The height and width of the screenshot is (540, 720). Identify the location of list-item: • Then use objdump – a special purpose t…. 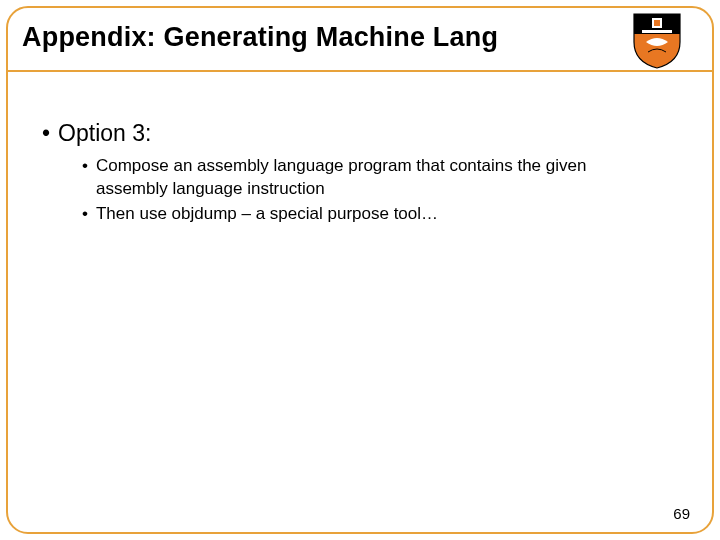
(377, 214).